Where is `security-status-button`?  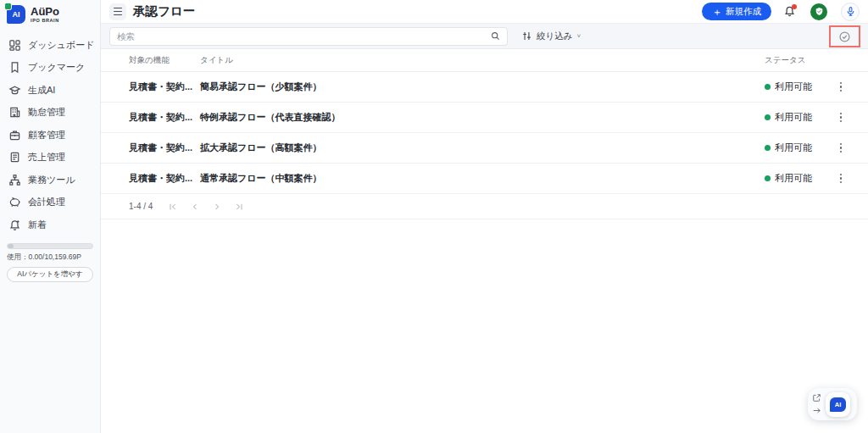
security-status-button is located at coordinates (819, 12).